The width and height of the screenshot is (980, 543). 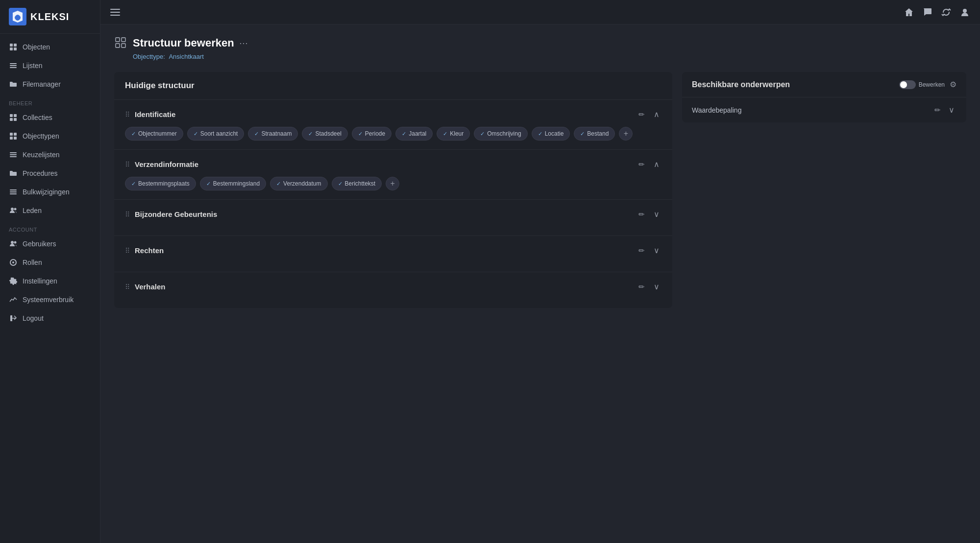 What do you see at coordinates (642, 251) in the screenshot?
I see `edit-rechten-button: ✏` at bounding box center [642, 251].